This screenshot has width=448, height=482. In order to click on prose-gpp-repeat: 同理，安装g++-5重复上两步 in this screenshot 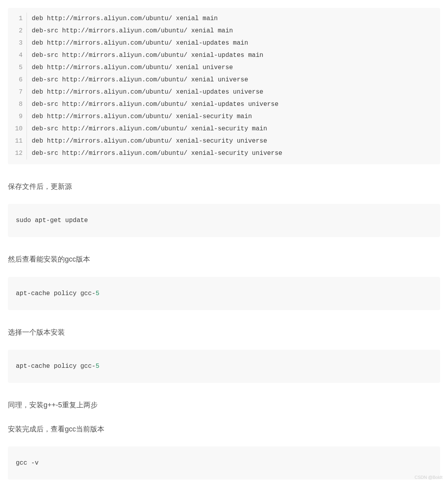, I will do `click(224, 405)`.